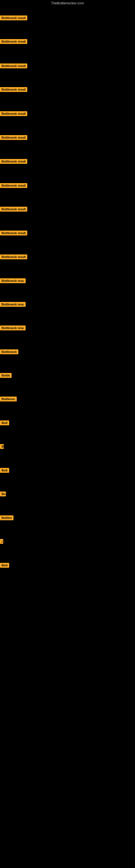 The image size is (135, 868). I want to click on bottleneck-badge-11: Bottleneck result, so click(13, 257).